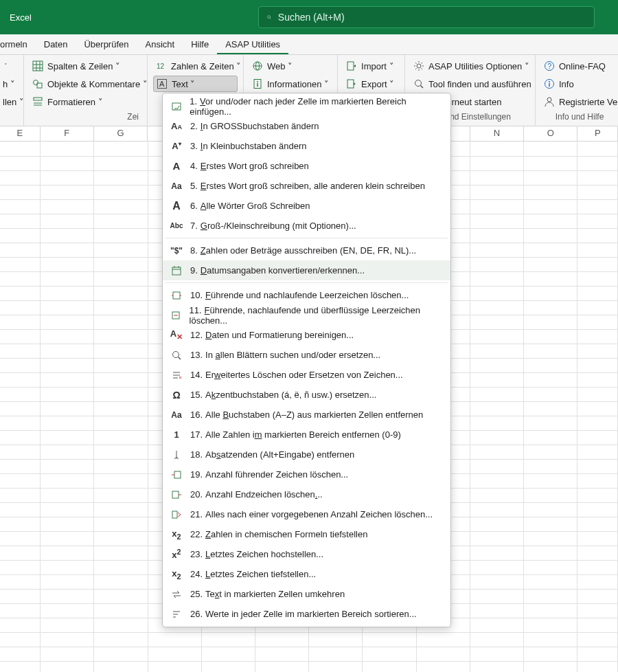  What do you see at coordinates (470, 66) in the screenshot?
I see `asap-options-button: ASAP Utilities Optionen ˅` at bounding box center [470, 66].